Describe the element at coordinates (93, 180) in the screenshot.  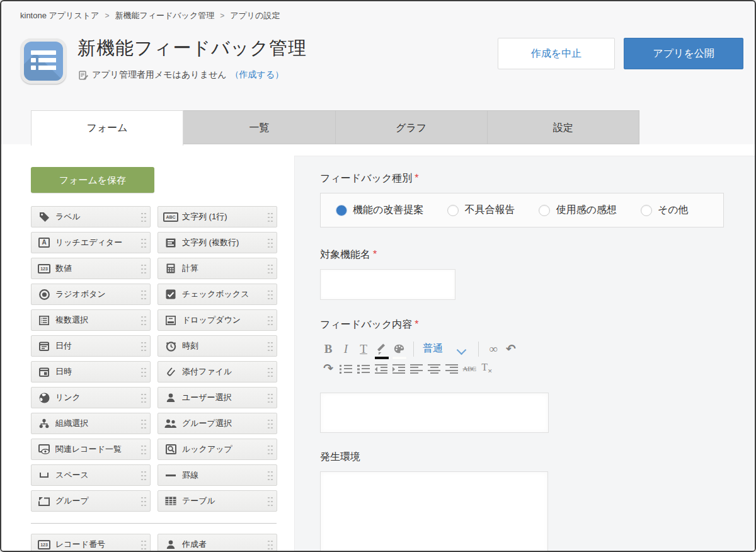
I see `save-form-button: フォームを保存` at that location.